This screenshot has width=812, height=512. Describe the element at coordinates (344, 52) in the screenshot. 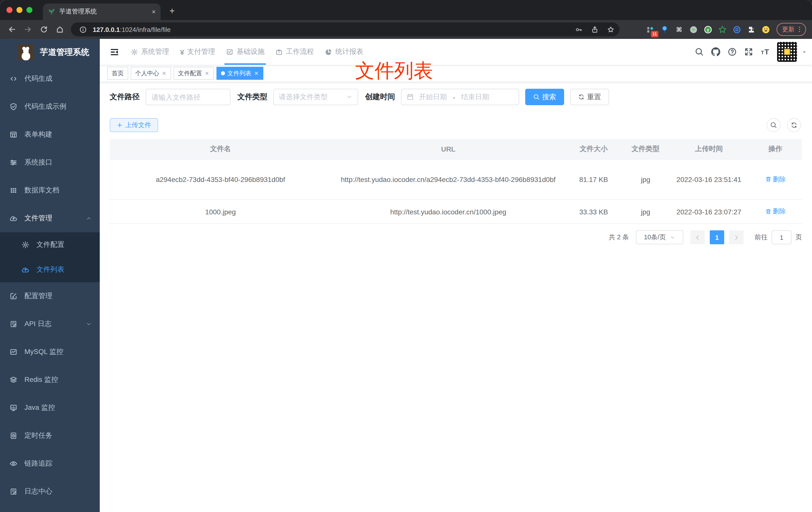

I see `topnav-tab-statistics: 统计报表` at that location.